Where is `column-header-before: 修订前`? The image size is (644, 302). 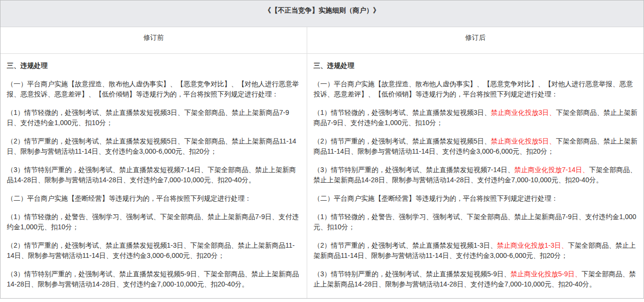
column-header-before: 修订前 is located at coordinates (154, 40).